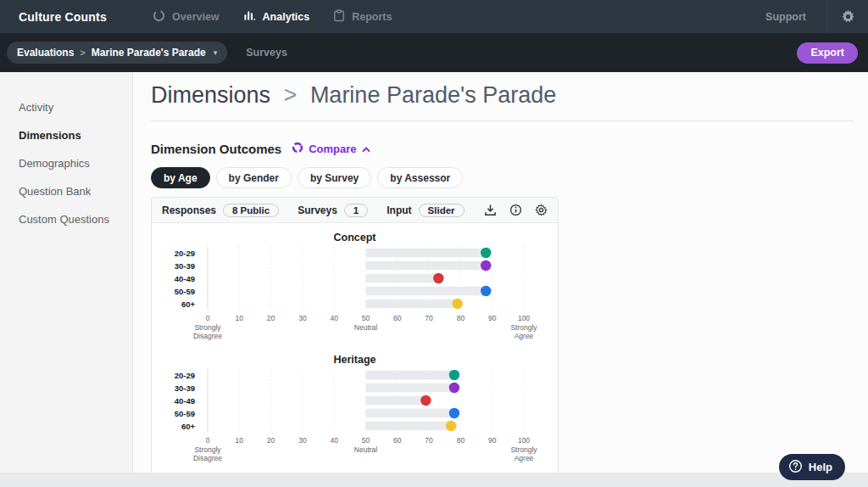 The width and height of the screenshot is (868, 487). I want to click on tab-by-survey: by Survey, so click(334, 178).